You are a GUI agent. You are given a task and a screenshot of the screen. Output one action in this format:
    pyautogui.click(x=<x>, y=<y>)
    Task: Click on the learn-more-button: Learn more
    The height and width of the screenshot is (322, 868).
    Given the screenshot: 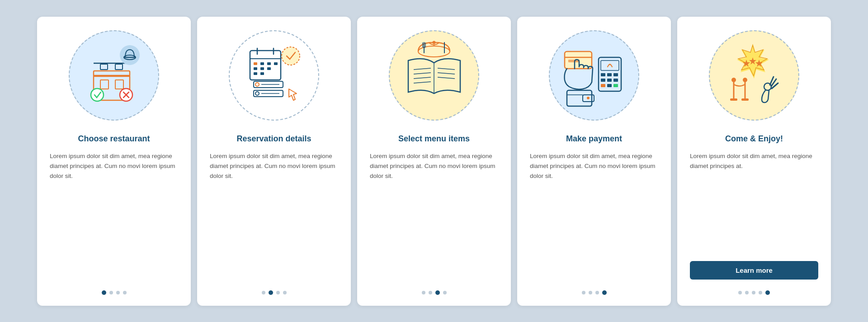 What is the action you would take?
    pyautogui.click(x=754, y=270)
    